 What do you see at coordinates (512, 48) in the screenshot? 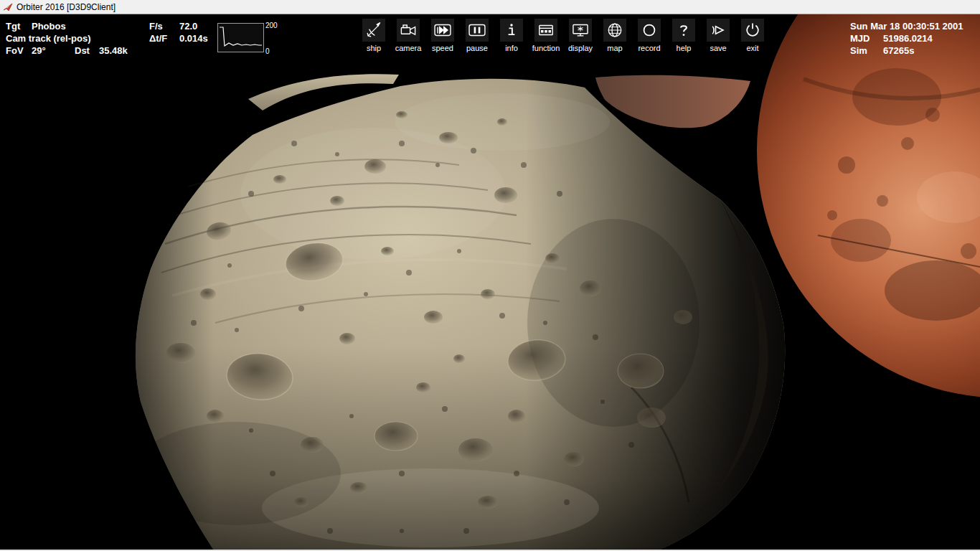
I see `toolbar-label-info: info` at bounding box center [512, 48].